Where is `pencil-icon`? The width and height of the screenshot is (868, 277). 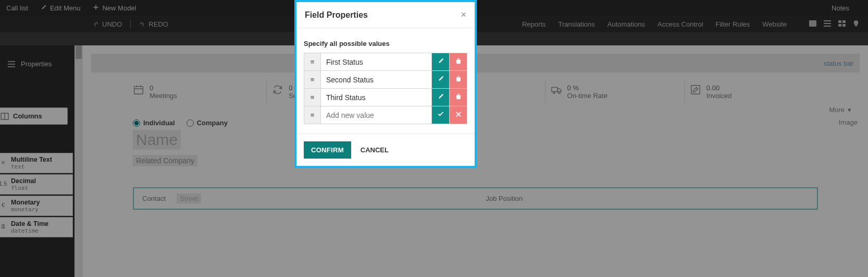
pencil-icon is located at coordinates (441, 61).